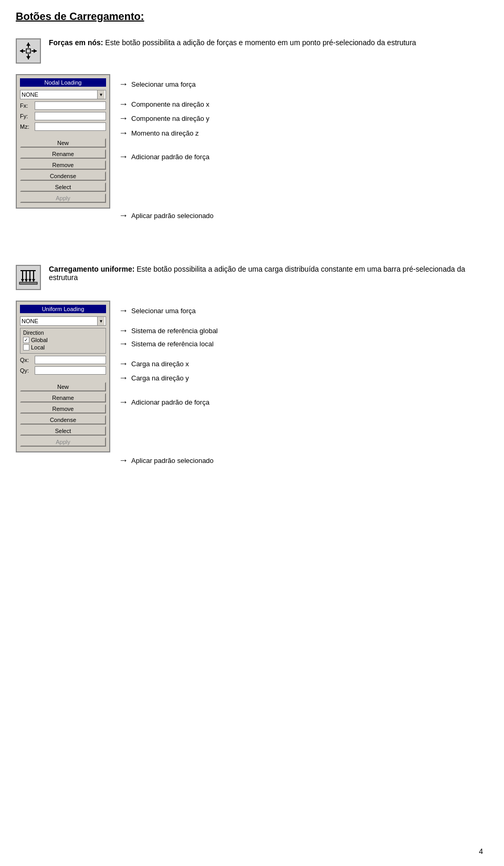  Describe the element at coordinates (160, 378) in the screenshot. I see `ann-text-u5: Carga na direção y` at that location.